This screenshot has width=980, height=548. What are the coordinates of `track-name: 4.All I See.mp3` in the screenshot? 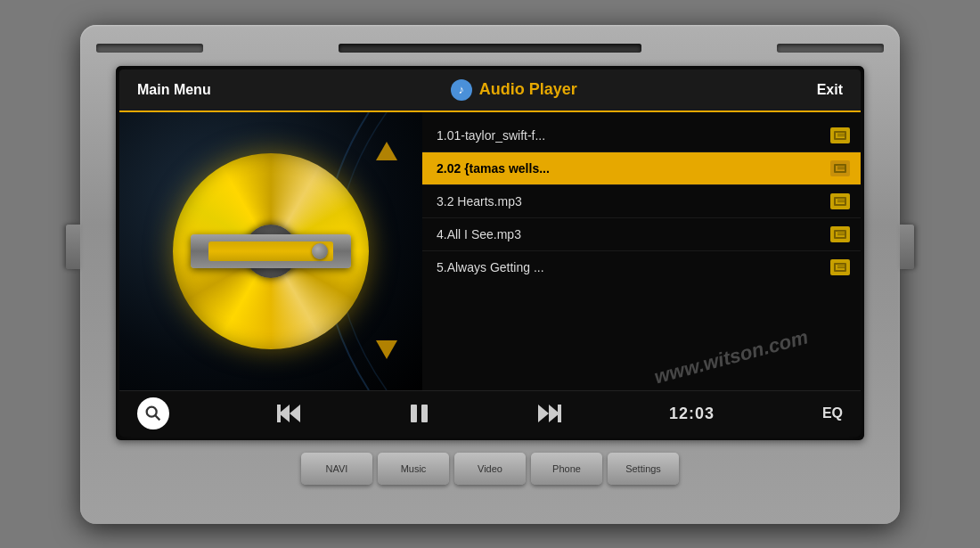 It's located at (630, 234).